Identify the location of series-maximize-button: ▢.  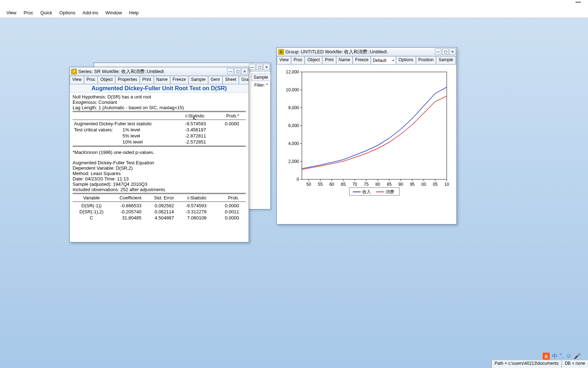
(237, 71).